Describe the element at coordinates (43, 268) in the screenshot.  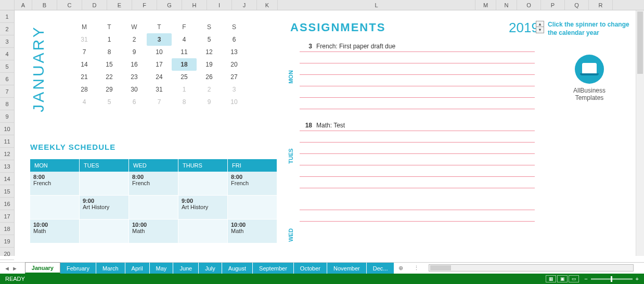
I see `sheet-tab: January` at that location.